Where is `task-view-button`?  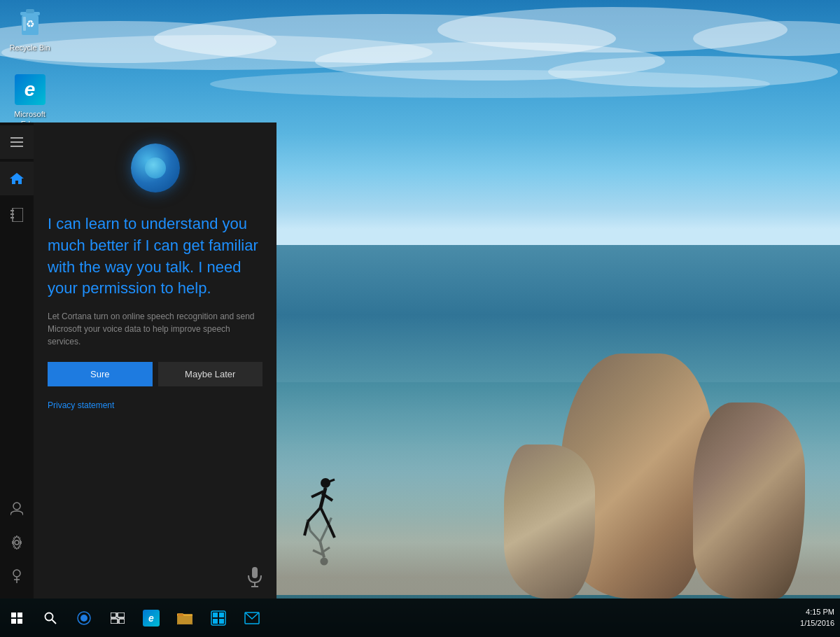 task-view-button is located at coordinates (118, 617).